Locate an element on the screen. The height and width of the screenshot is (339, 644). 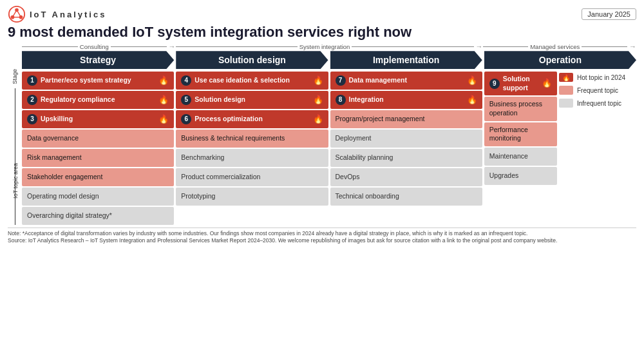
impl-cell-3: Program/project management is located at coordinates (406, 119).